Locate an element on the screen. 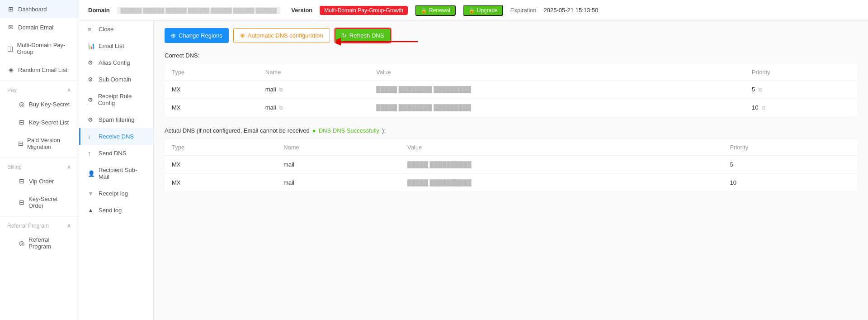 The image size is (868, 320). correct-dns-col-priority: Priority is located at coordinates (801, 72).